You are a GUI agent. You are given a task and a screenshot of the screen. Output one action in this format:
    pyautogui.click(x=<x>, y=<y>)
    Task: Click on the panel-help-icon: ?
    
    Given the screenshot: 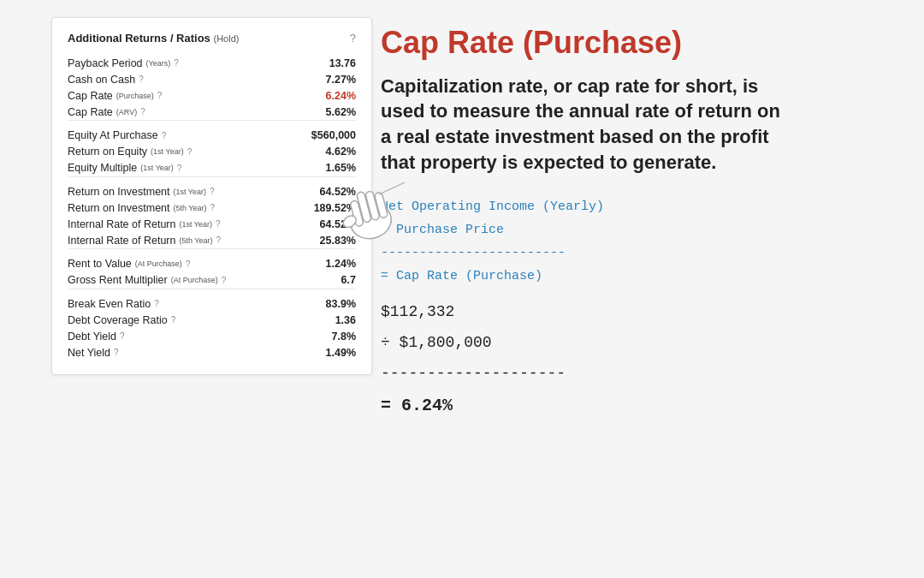 What is the action you would take?
    pyautogui.click(x=352, y=38)
    